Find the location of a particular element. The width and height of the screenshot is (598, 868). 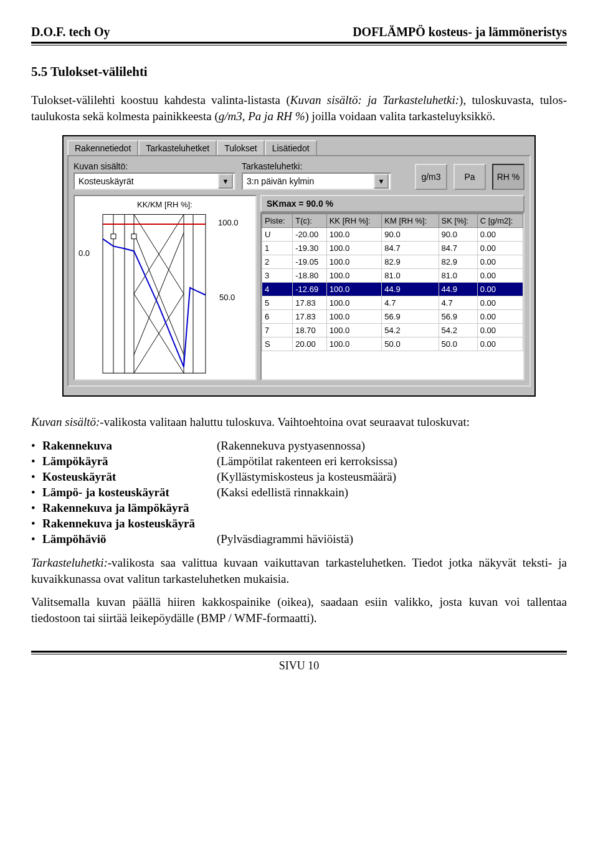

col-header: SK [%]: is located at coordinates (458, 221).